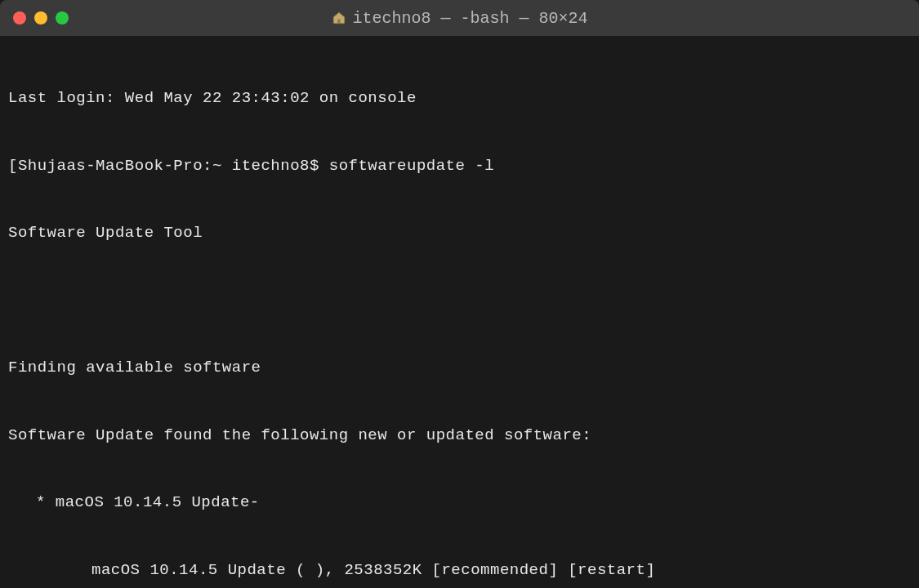 This screenshot has height=588, width=919. I want to click on minimize-button, so click(41, 18).